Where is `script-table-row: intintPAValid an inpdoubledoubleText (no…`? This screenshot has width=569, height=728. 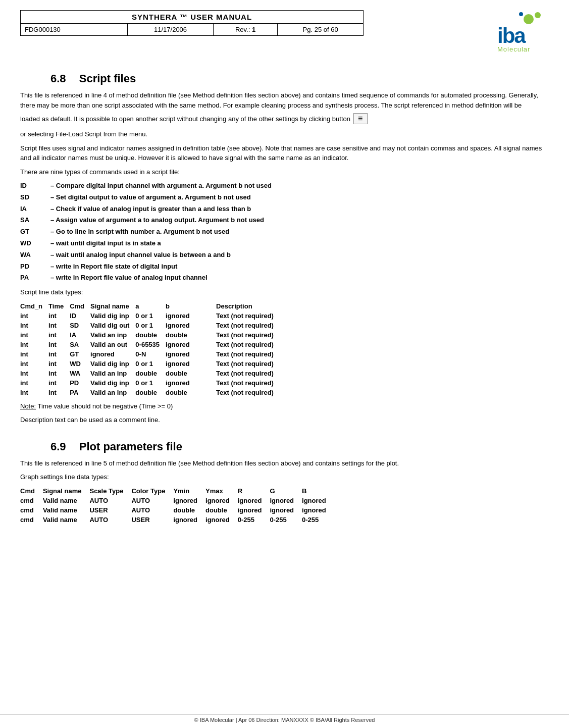
script-table-row: intintPAValid an inpdoubledoubleText (no… is located at coordinates (150, 393).